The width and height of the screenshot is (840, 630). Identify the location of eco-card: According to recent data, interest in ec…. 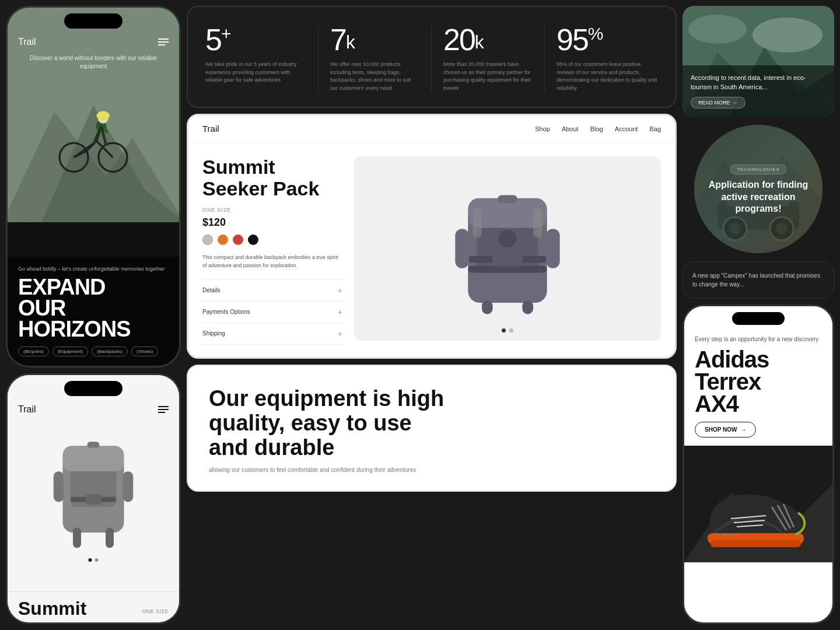
(758, 61).